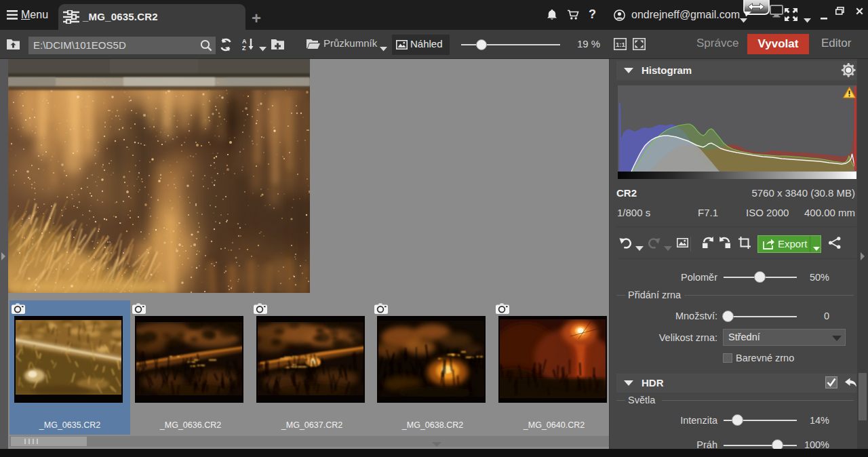 The image size is (868, 457). What do you see at coordinates (620, 45) in the screenshot?
I see `svg-text: 1:1` at bounding box center [620, 45].